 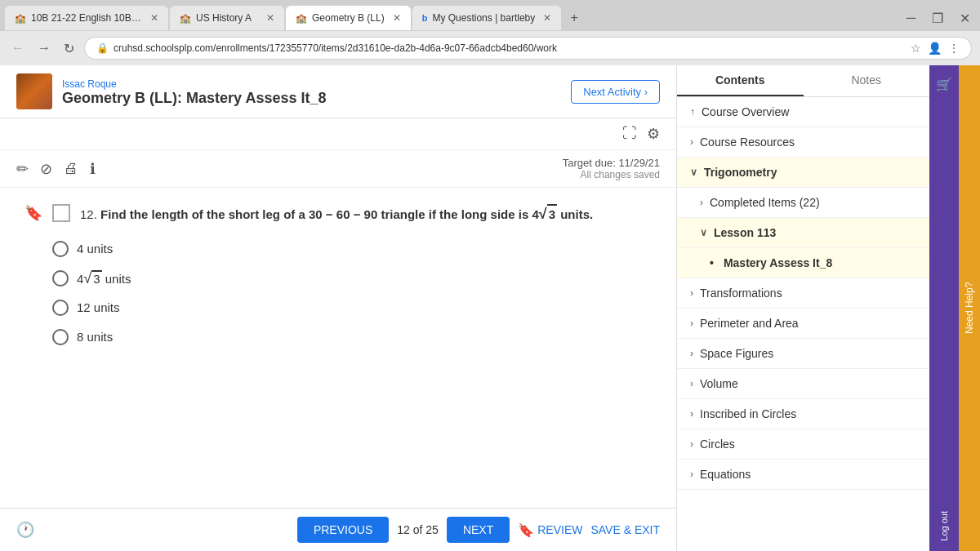 I want to click on avatar-image, so click(x=34, y=91).